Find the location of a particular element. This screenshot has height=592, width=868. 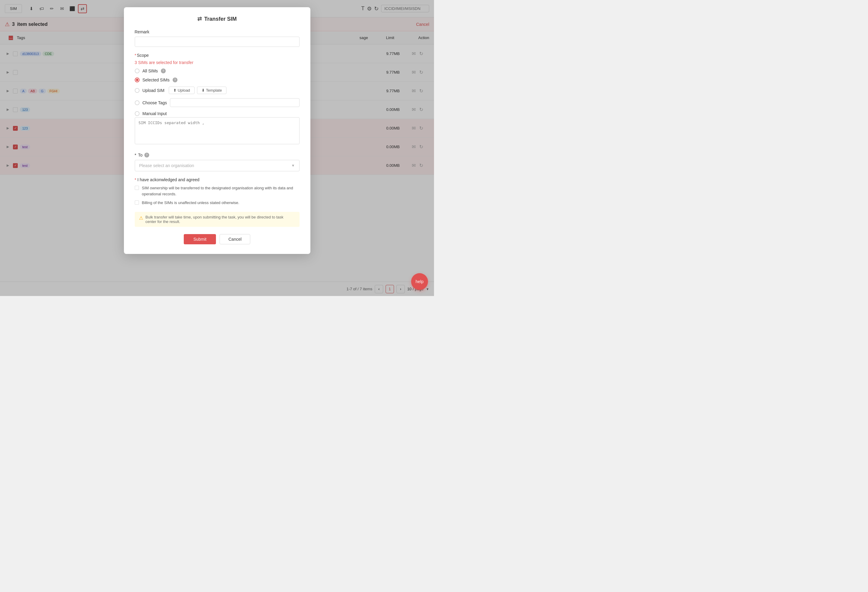

remark-section: Remark is located at coordinates (217, 38).